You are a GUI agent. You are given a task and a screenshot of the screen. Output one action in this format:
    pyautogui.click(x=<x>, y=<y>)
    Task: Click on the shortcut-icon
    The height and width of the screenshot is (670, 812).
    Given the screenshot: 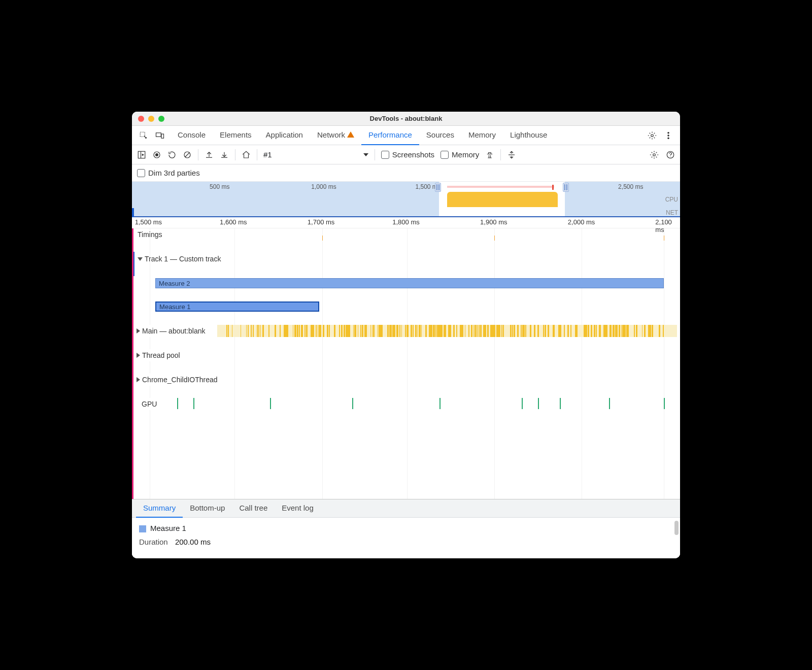 What is the action you would take?
    pyautogui.click(x=512, y=155)
    